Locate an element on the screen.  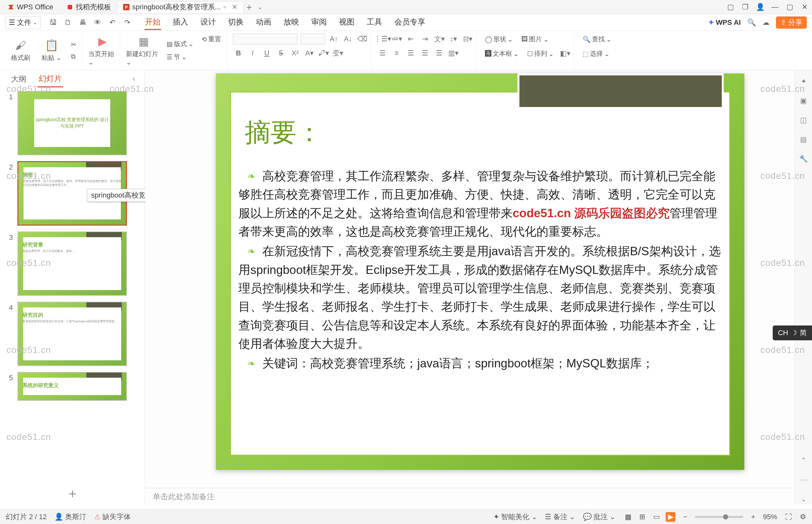
sorter-view-icon: ⊞ is located at coordinates (642, 517).